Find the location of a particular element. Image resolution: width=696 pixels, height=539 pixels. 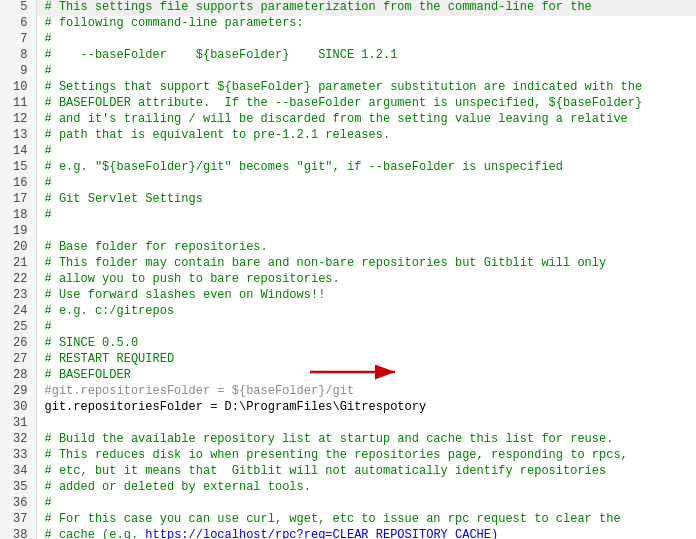

table-row: 7# is located at coordinates (348, 40).